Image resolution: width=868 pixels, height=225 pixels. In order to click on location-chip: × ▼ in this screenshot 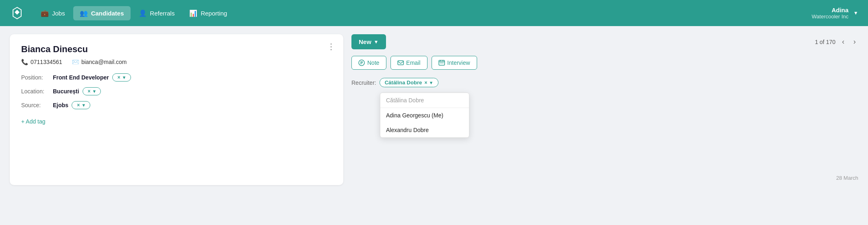, I will do `click(92, 91)`.